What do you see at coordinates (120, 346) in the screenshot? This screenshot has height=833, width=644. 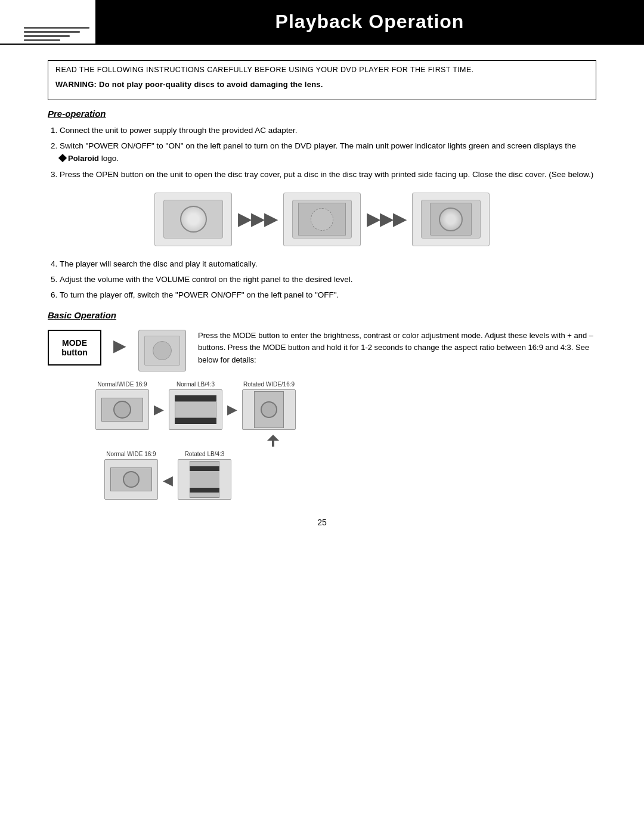 I see `basic-arrow-icon: ▶` at bounding box center [120, 346].